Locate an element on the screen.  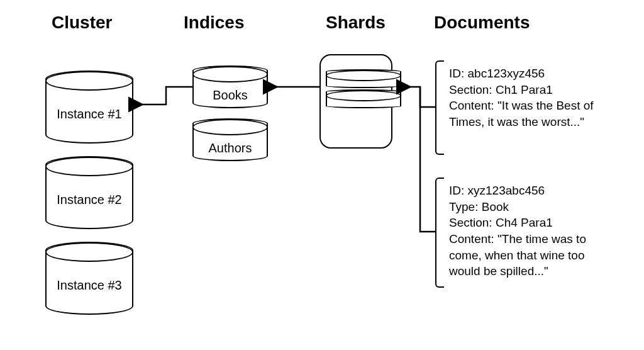
doc2-section: Section: Ch4 Para1 is located at coordinates (525, 223).